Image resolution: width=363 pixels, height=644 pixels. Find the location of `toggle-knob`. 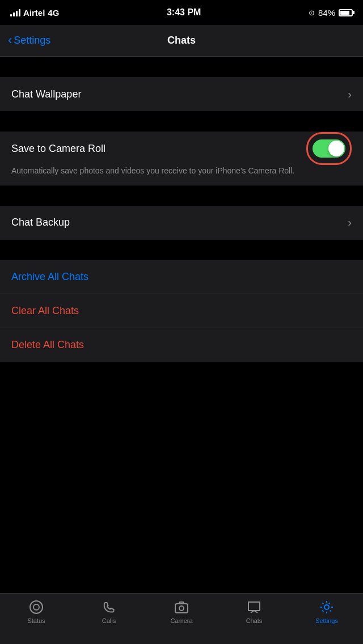

toggle-knob is located at coordinates (336, 149).